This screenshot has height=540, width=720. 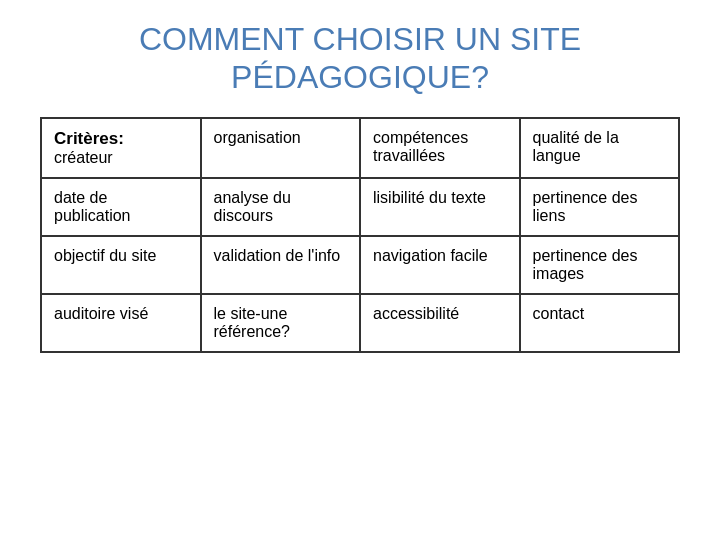 What do you see at coordinates (600, 323) in the screenshot?
I see `cell-contact: contact` at bounding box center [600, 323].